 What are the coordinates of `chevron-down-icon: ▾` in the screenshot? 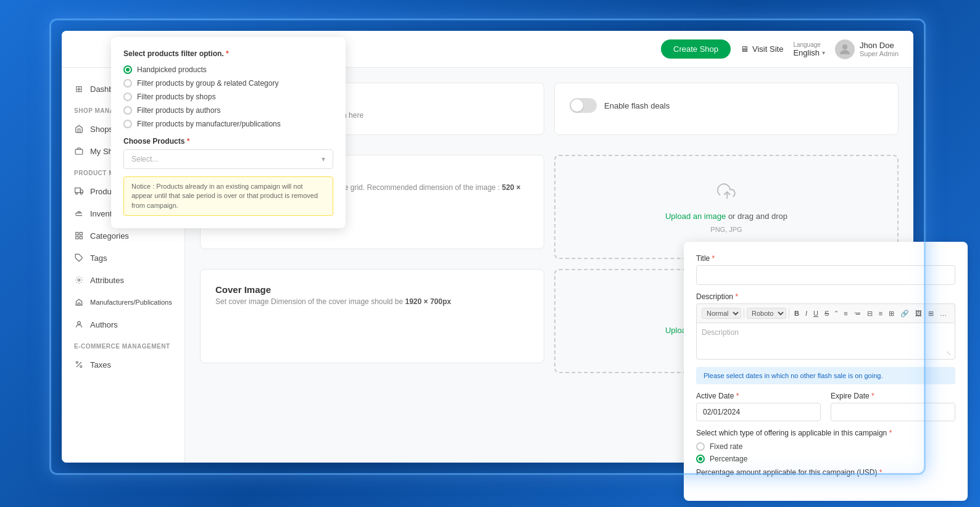 It's located at (823, 53).